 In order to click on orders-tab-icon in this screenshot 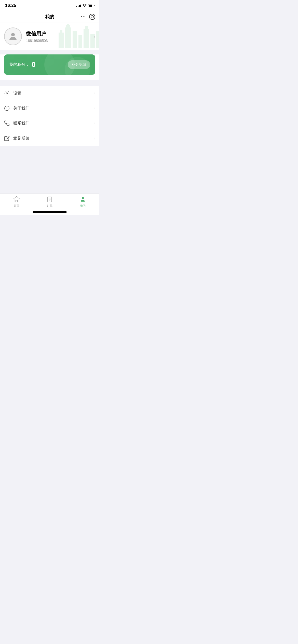, I will do `click(50, 199)`.